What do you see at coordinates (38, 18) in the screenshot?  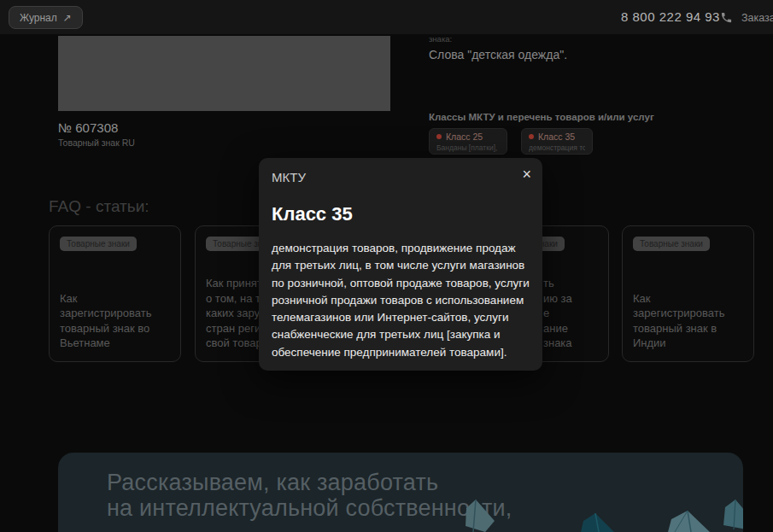 I see `journal-button-label: Журнал` at bounding box center [38, 18].